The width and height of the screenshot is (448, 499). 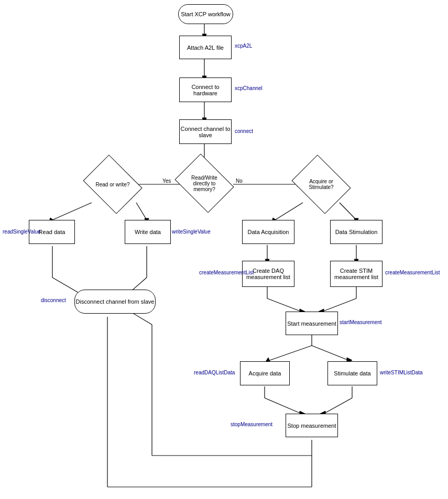 I want to click on stop-meas-node: Stop measurement, so click(x=312, y=425).